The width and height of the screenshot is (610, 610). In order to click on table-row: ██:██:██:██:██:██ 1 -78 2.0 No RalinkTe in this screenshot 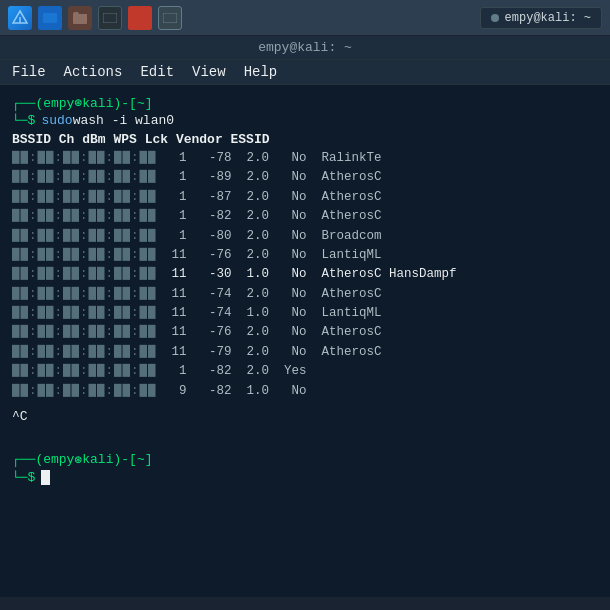, I will do `click(305, 158)`.